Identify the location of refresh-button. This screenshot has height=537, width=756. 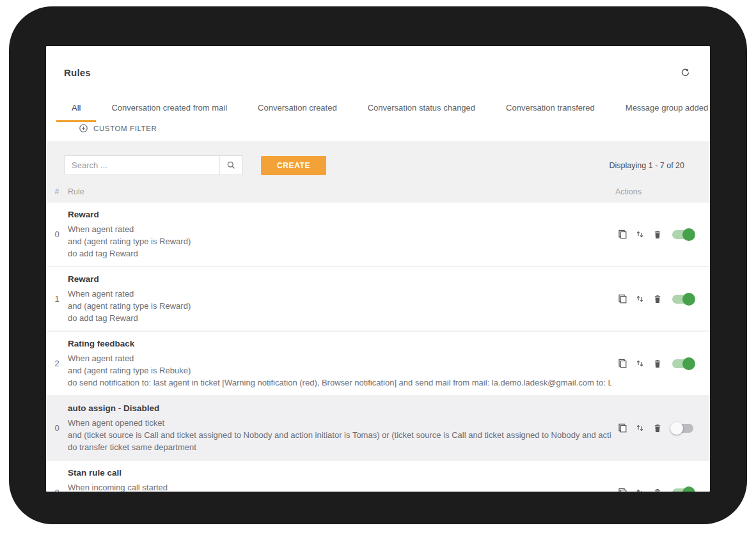
(685, 72).